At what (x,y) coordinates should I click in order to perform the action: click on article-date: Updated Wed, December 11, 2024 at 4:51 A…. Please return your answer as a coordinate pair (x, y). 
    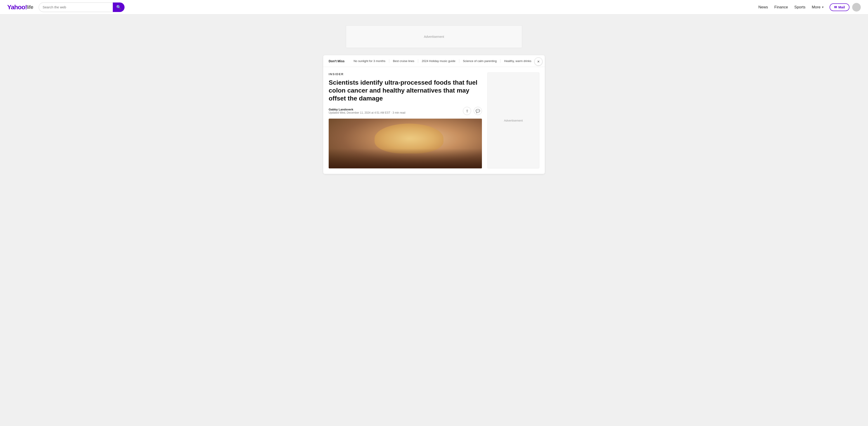
    Looking at the image, I should click on (367, 113).